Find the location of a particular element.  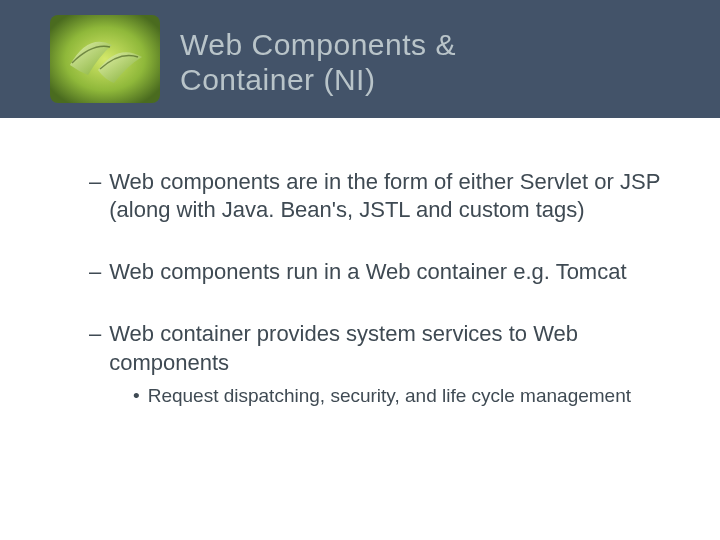

sub-bullet-text: Request dispatching, security, and life … is located at coordinates (390, 396).